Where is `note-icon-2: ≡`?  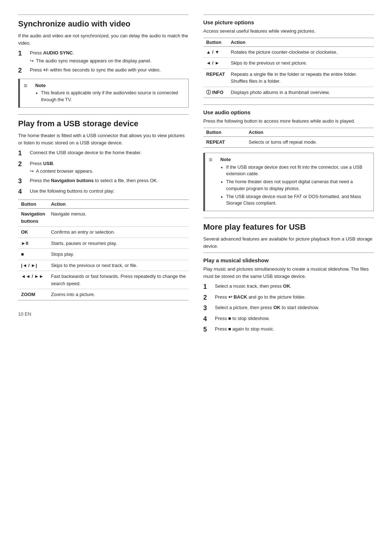
note-icon-2: ≡ is located at coordinates (213, 160).